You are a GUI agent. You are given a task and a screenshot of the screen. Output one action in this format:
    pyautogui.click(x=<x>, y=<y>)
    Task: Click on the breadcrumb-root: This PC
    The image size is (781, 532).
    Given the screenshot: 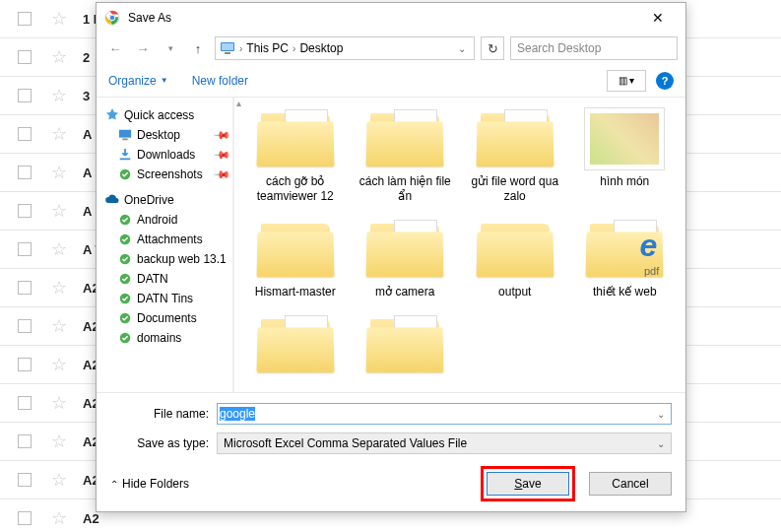 What is the action you would take?
    pyautogui.click(x=268, y=48)
    